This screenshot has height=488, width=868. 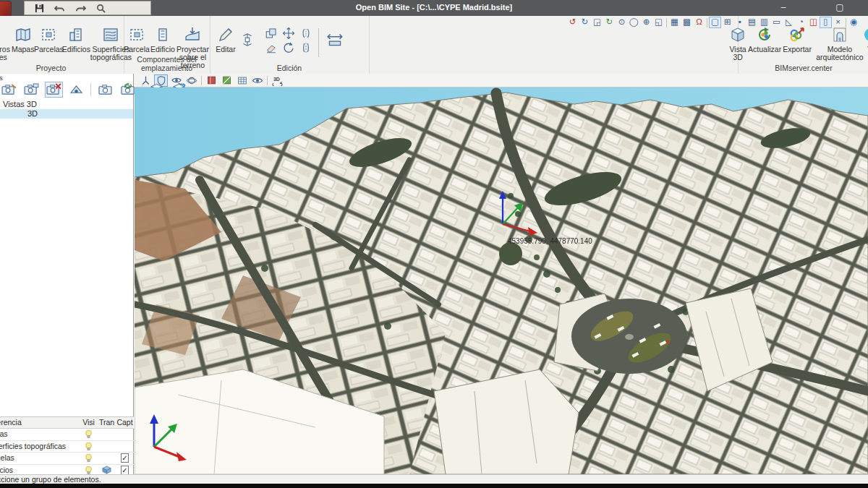 I want to click on search-icon, so click(x=101, y=9).